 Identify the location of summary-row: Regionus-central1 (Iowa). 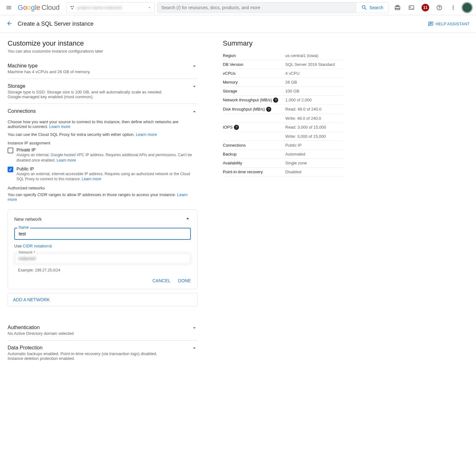
(283, 56).